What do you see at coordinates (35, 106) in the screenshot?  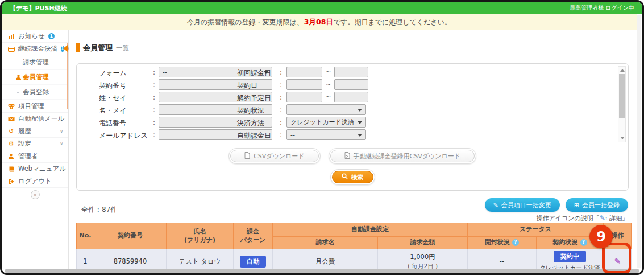 I see `sidebar-item-item-management: 項目管理` at bounding box center [35, 106].